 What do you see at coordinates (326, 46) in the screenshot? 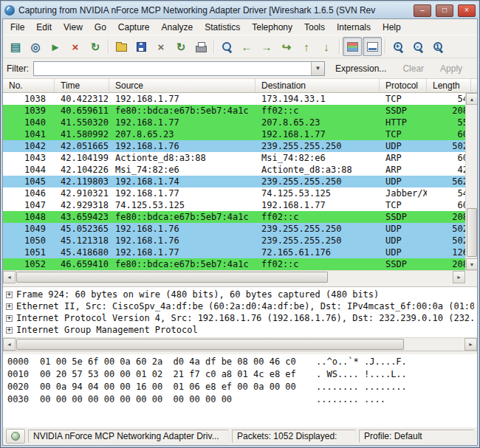
I see `go-last-packet-icon: ↓` at bounding box center [326, 46].